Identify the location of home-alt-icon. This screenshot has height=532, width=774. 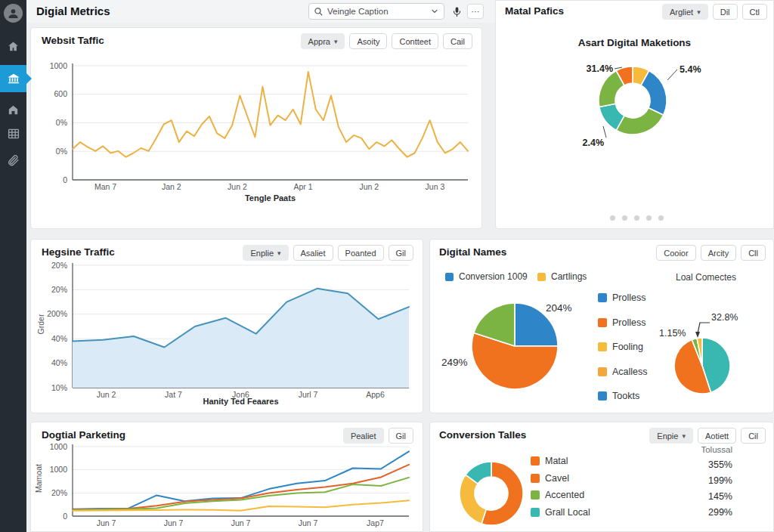
(14, 110).